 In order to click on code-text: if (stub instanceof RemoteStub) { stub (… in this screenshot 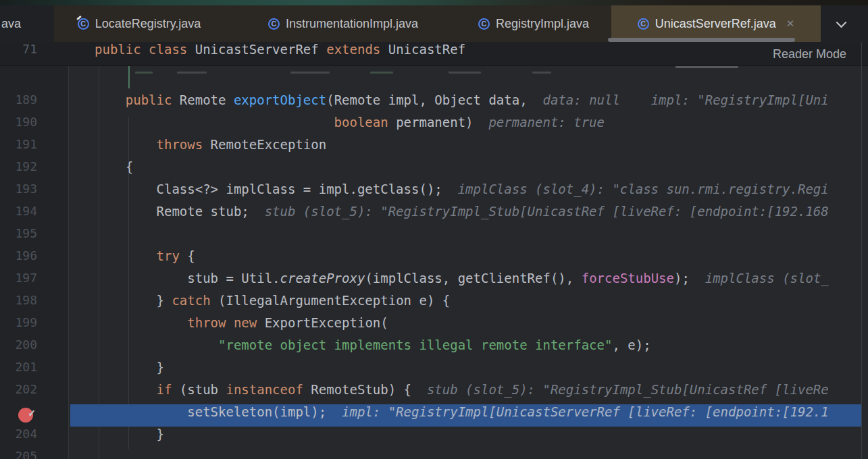, I will do `click(462, 389)`.